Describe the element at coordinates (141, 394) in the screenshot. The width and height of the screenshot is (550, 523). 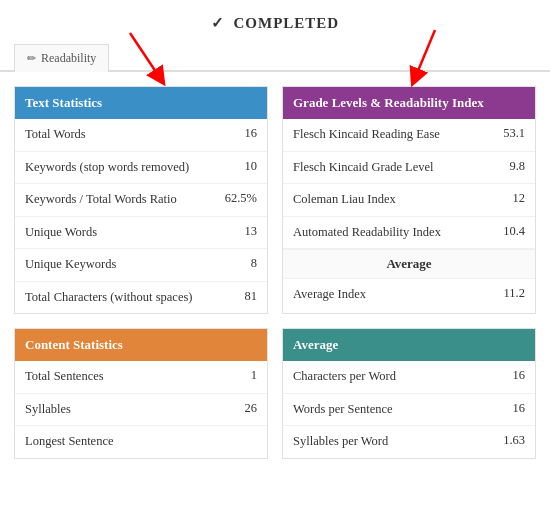
I see `content-statistics-card: Content Statistics Total Sentences 1 Syl…` at that location.